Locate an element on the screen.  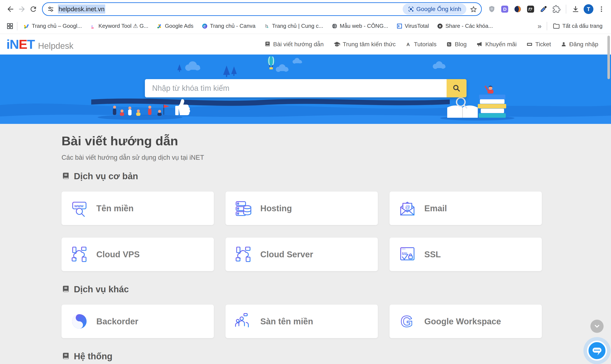
bookmark-label: Mẫu web - CÔNG... is located at coordinates (364, 26).